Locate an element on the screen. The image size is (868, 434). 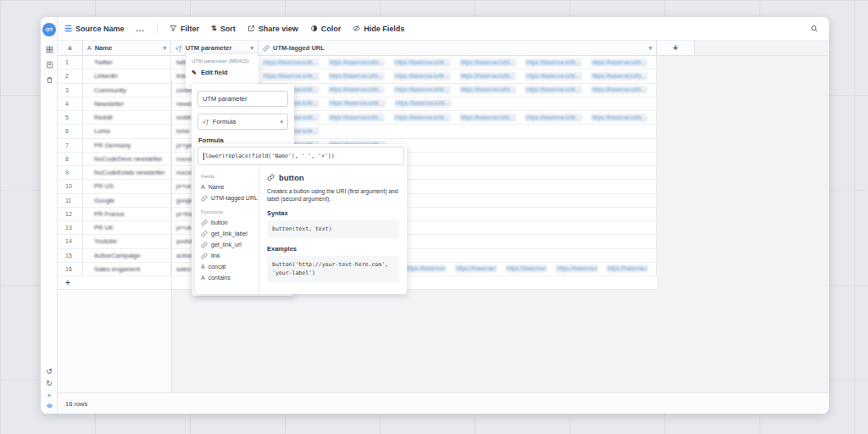
name-cell: Newsletter is located at coordinates (127, 103).